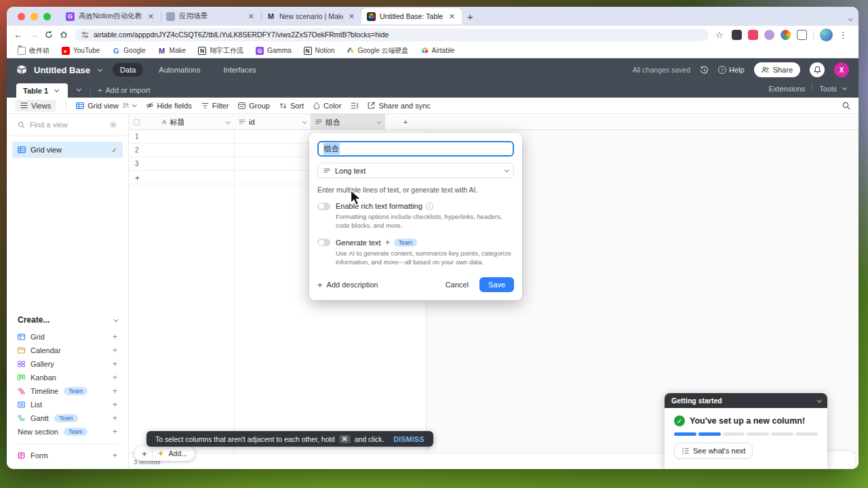 The width and height of the screenshot is (868, 488). Describe the element at coordinates (254, 106) in the screenshot. I see `group-button: Group` at that location.